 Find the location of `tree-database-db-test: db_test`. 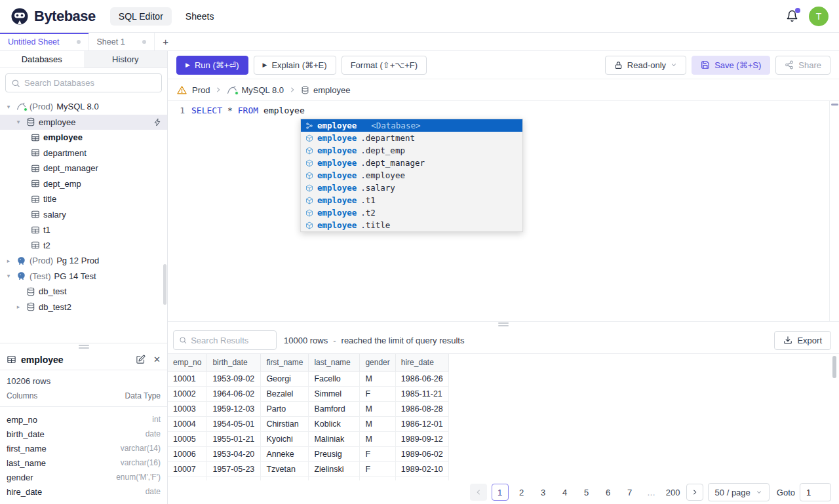

tree-database-db-test: db_test is located at coordinates (84, 292).